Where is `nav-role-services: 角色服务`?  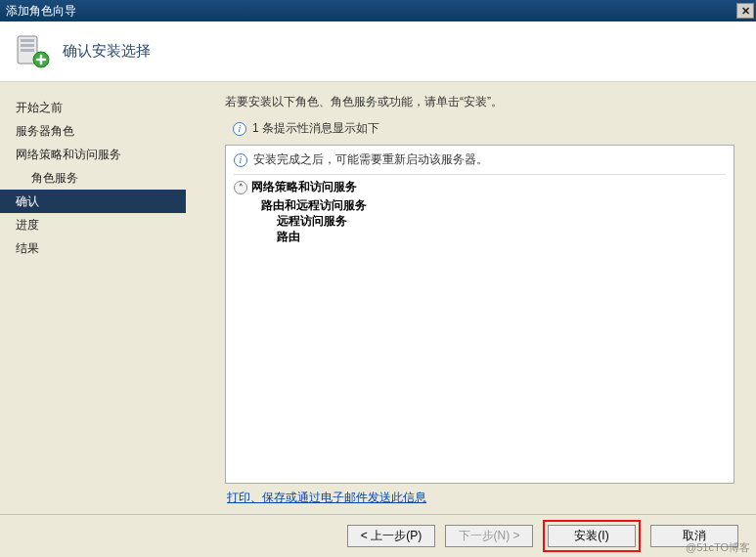
nav-role-services: 角色服务 is located at coordinates (93, 178).